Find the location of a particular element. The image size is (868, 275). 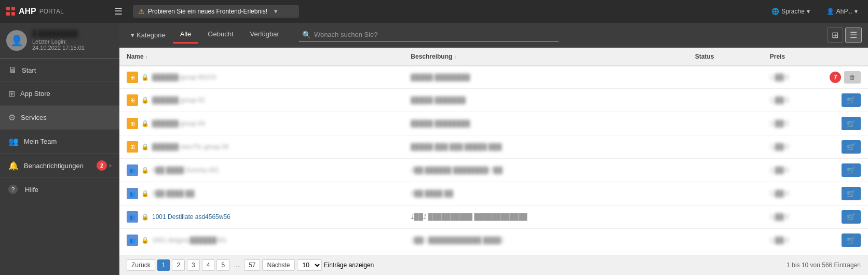

language-button: 🌐 Sprache ▾ is located at coordinates (791, 11).